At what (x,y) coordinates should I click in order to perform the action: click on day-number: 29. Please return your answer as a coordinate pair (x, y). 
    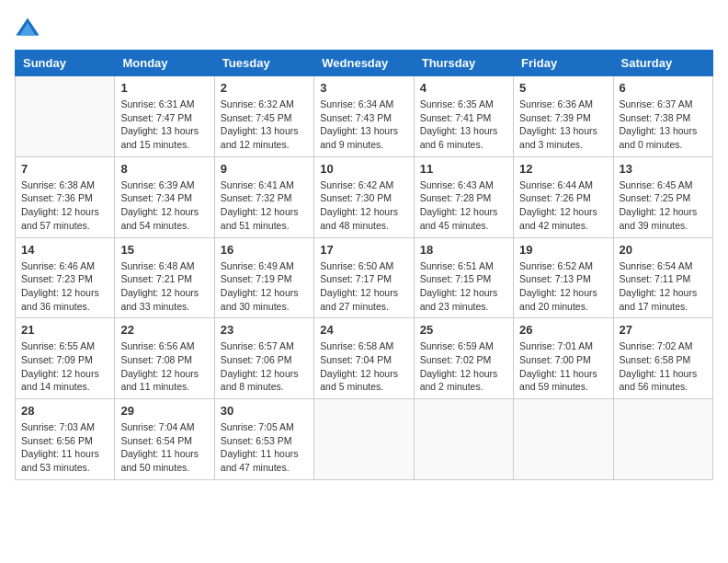
    Looking at the image, I should click on (164, 410).